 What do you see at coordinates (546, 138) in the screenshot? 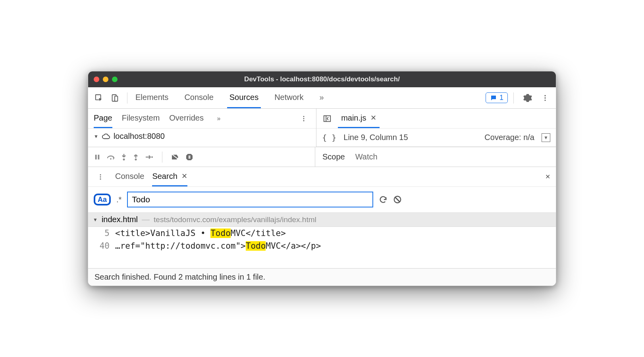
I see `dropdown-icon: ▼` at bounding box center [546, 138].